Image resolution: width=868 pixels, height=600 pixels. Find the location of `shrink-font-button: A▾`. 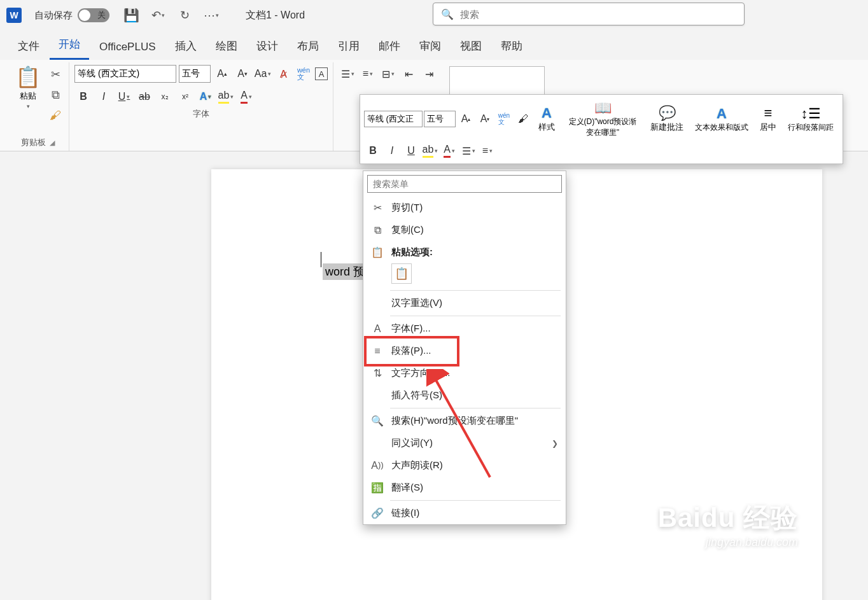

shrink-font-button: A▾ is located at coordinates (242, 74).